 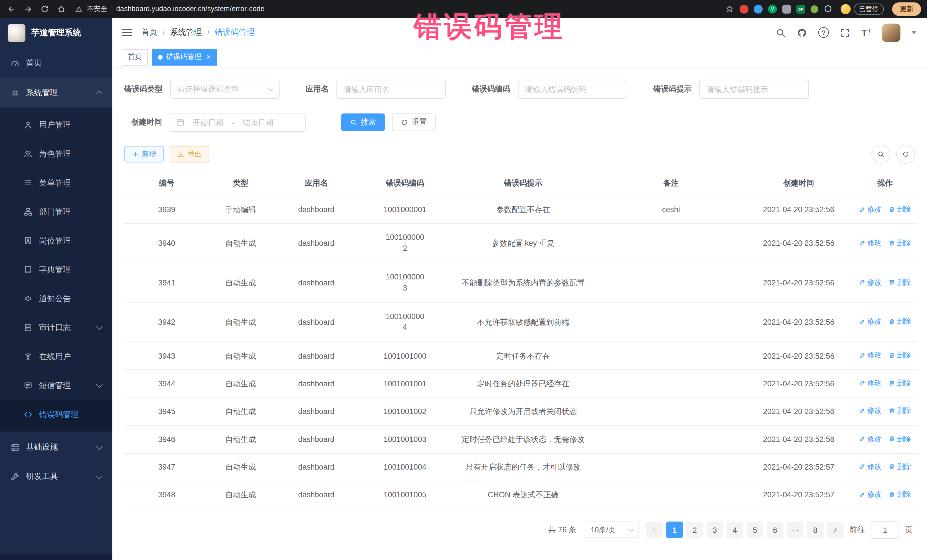 What do you see at coordinates (208, 122) in the screenshot?
I see `start-date-input` at bounding box center [208, 122].